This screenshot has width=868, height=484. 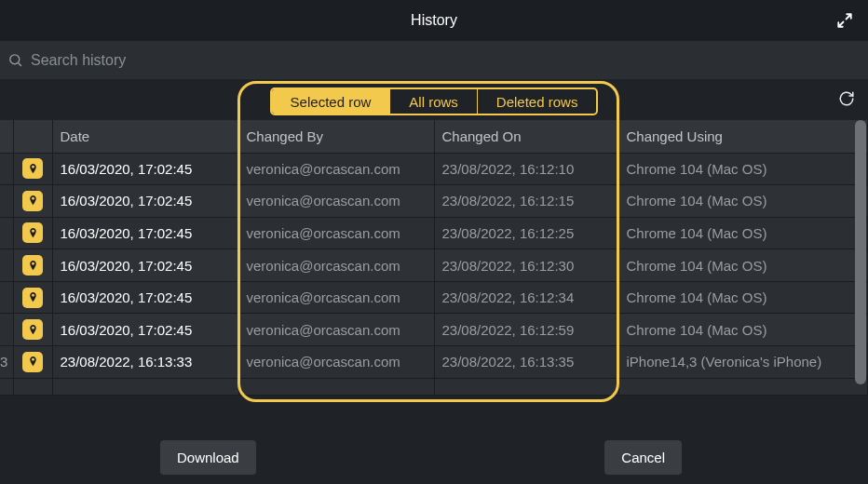 What do you see at coordinates (526, 298) in the screenshot?
I see `cell-changed-on: 23/08/2022, 16:12:34` at bounding box center [526, 298].